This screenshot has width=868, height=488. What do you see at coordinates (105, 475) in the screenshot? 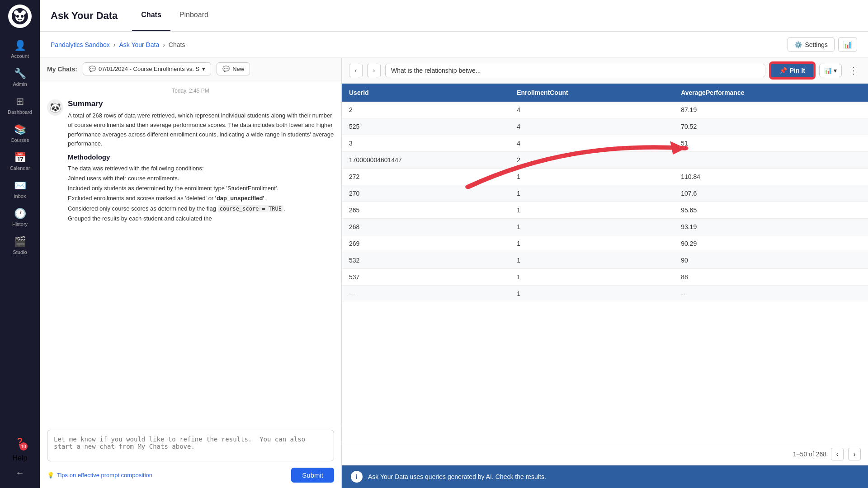
I see `tips-label: Tips on effective prompt composition` at bounding box center [105, 475].